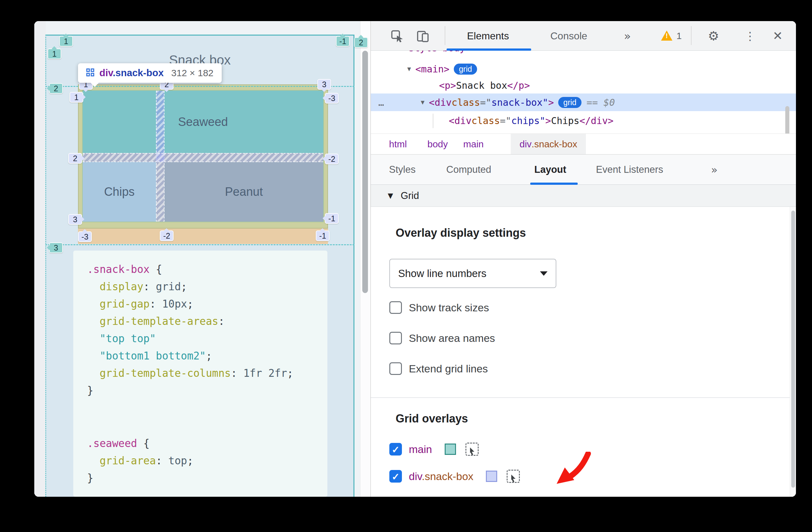 This screenshot has height=532, width=812. Describe the element at coordinates (574, 470) in the screenshot. I see `red-annotation-arrow` at that location.